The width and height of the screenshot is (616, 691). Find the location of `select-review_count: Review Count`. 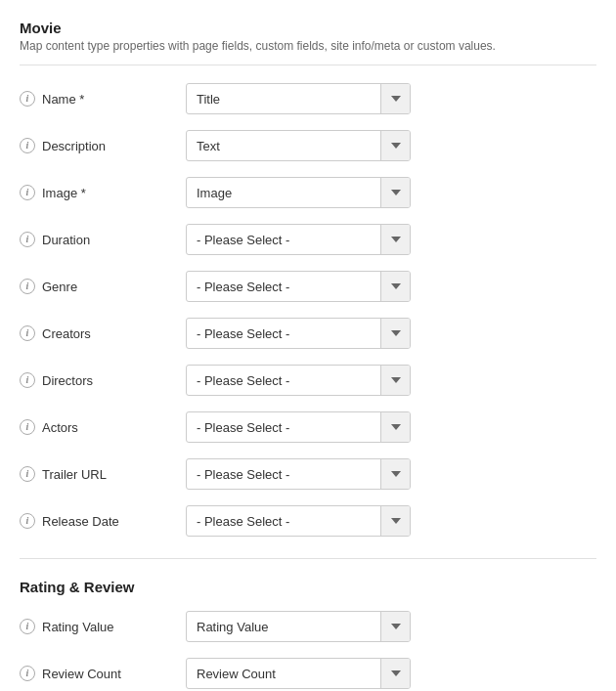

select-review_count: Review Count is located at coordinates (298, 673).